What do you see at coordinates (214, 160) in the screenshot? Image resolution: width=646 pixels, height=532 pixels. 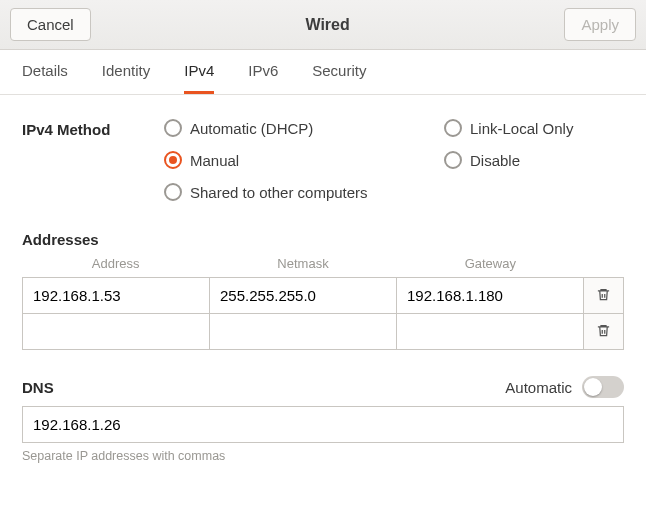 I see `radio-label: Manual` at bounding box center [214, 160].